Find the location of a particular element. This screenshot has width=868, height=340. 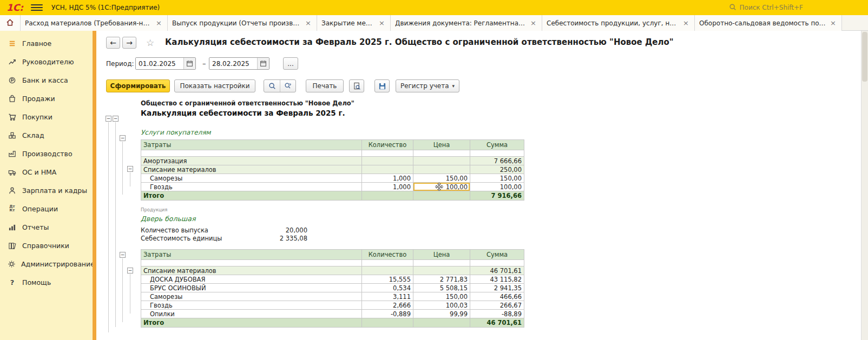

cell-name: Саморезы is located at coordinates (252, 178).